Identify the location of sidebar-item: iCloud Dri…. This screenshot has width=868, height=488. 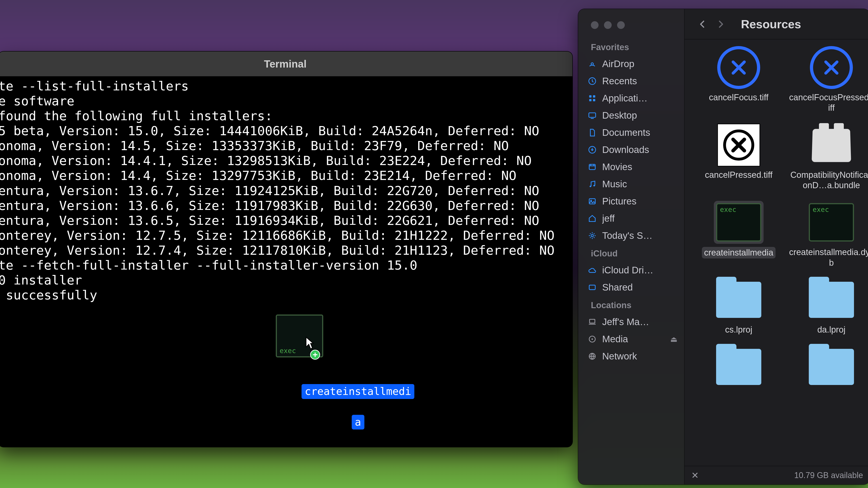
(631, 270).